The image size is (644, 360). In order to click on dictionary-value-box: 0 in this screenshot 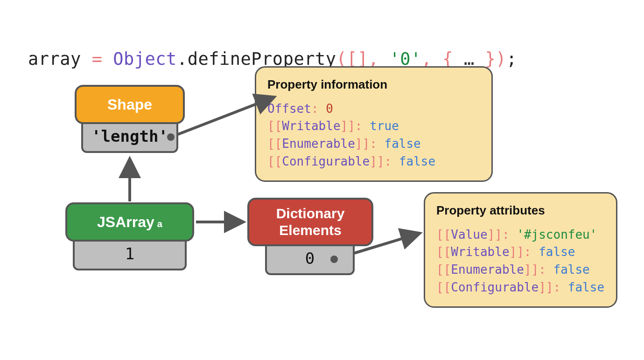, I will do `click(310, 259)`.